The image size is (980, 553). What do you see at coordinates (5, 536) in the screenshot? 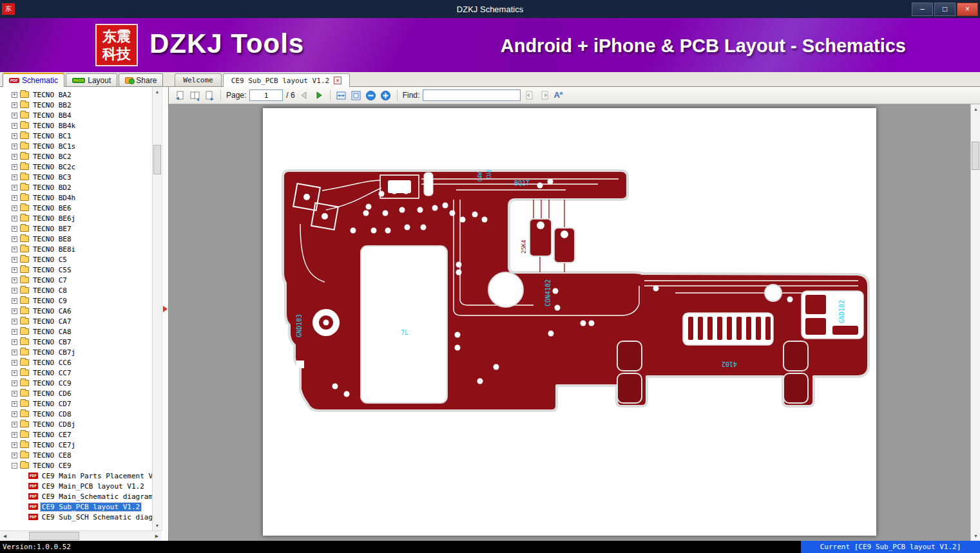
I see `scroll-left-icon: ◀` at bounding box center [5, 536].